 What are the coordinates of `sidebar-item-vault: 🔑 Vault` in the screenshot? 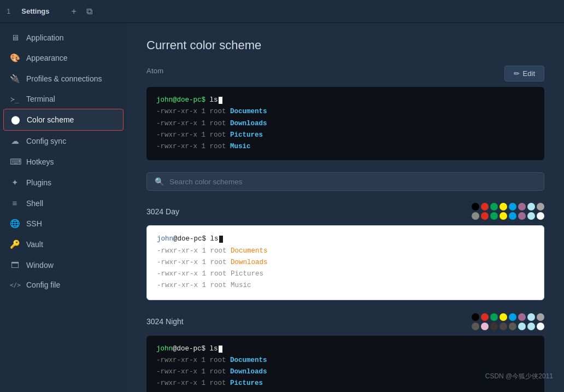 It's located at (63, 244).